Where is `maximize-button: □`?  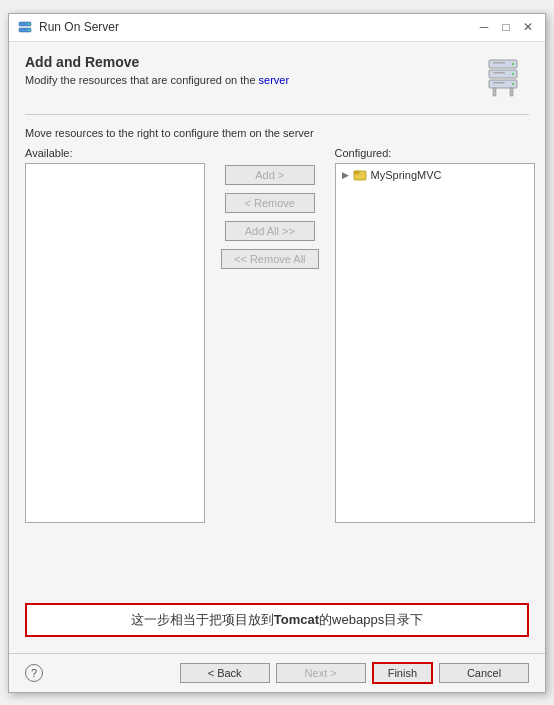 maximize-button: □ is located at coordinates (506, 27).